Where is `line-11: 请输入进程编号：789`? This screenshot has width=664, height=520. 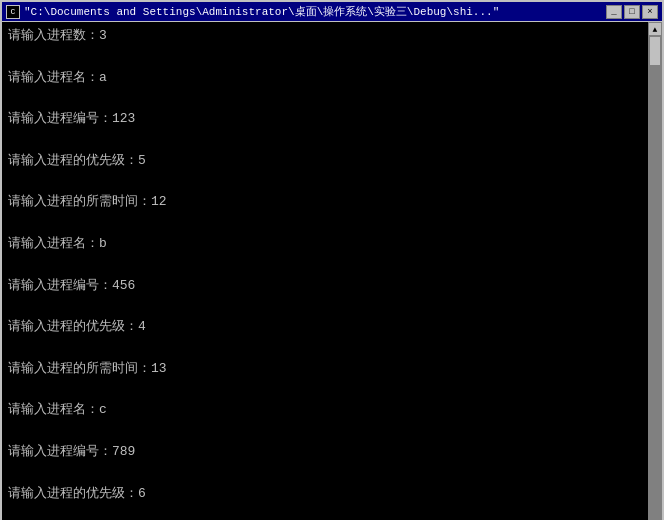
line-11: 请输入进程编号：789 is located at coordinates (325, 452).